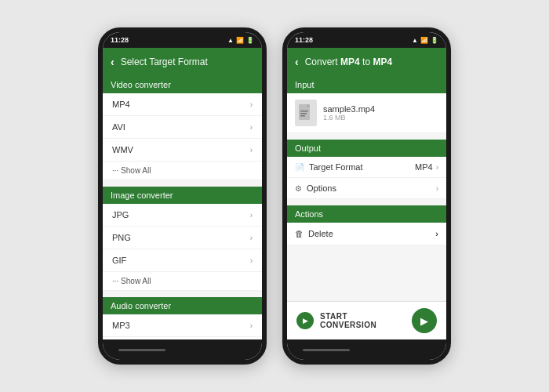 Image resolution: width=549 pixels, height=392 pixels. What do you see at coordinates (349, 118) in the screenshot?
I see `file-size: 1.6 MB` at bounding box center [349, 118].